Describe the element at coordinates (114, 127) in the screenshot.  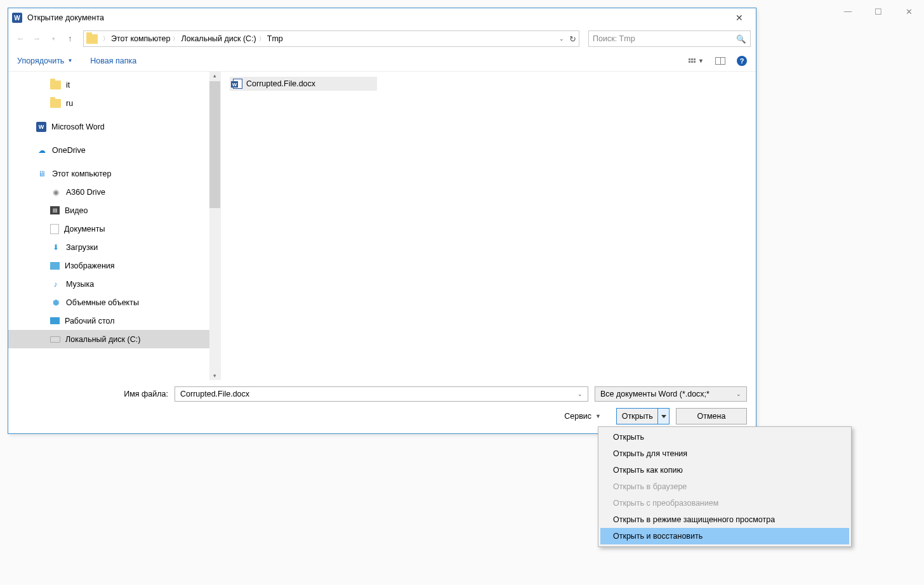
I see `tree-item-wordapp: WMicrosoft Word` at that location.